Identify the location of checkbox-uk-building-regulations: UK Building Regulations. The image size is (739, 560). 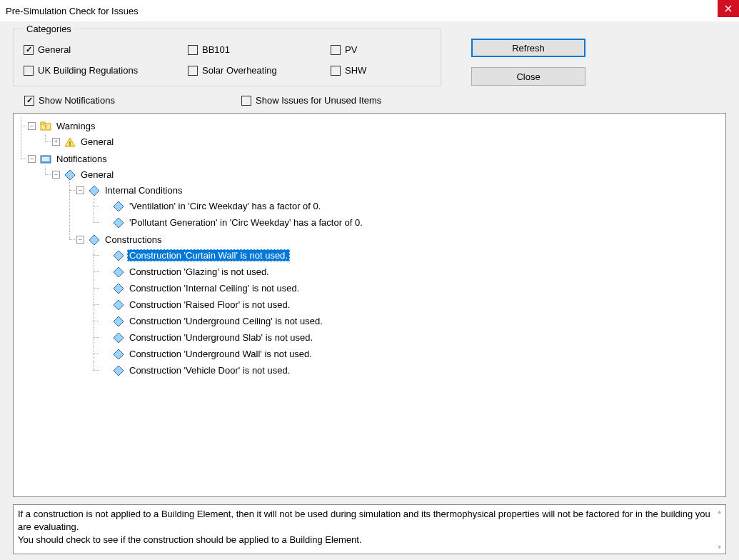
(106, 70).